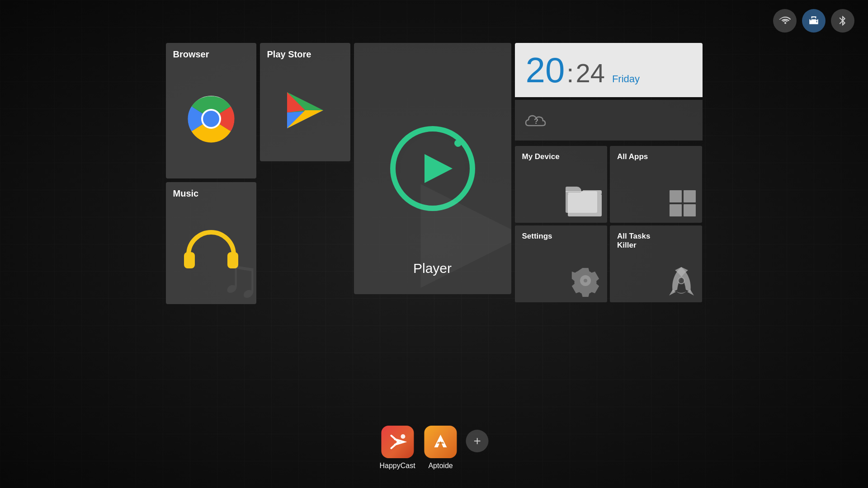 This screenshot has height=488, width=868. What do you see at coordinates (441, 448) in the screenshot?
I see `aptoide-dock-item: Aptoide` at bounding box center [441, 448].